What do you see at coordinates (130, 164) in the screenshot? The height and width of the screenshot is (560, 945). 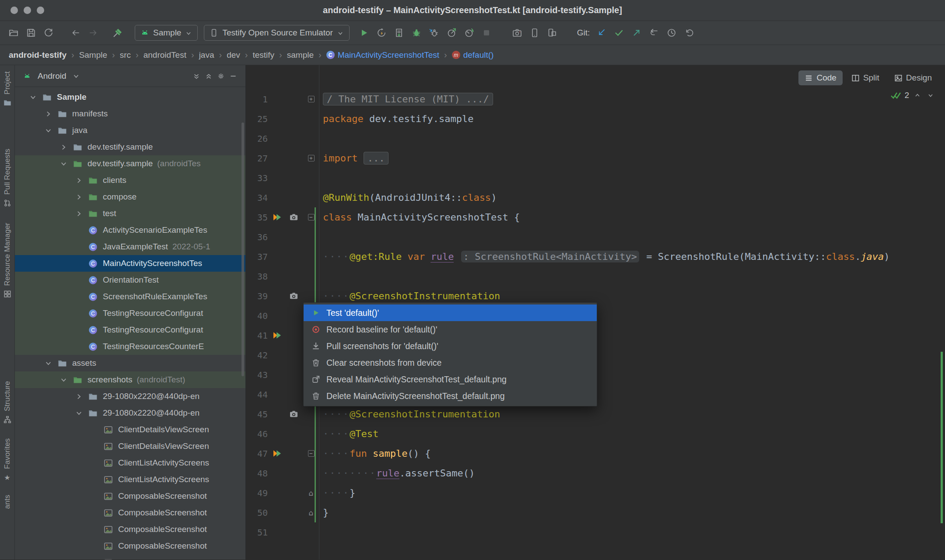 I see `tree-item-dev-testify-sample: dev.testify.sample(androidTes` at bounding box center [130, 164].